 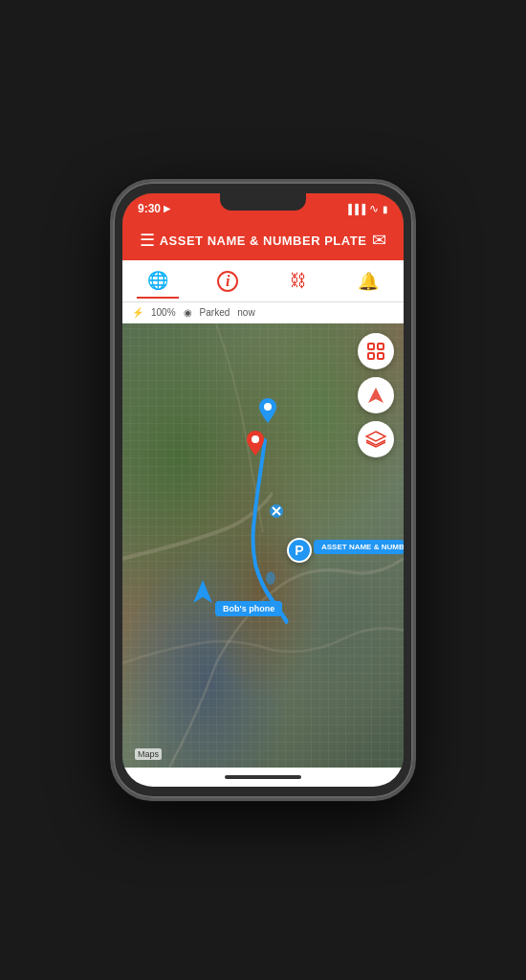 I want to click on red-pin-marker, so click(x=255, y=443).